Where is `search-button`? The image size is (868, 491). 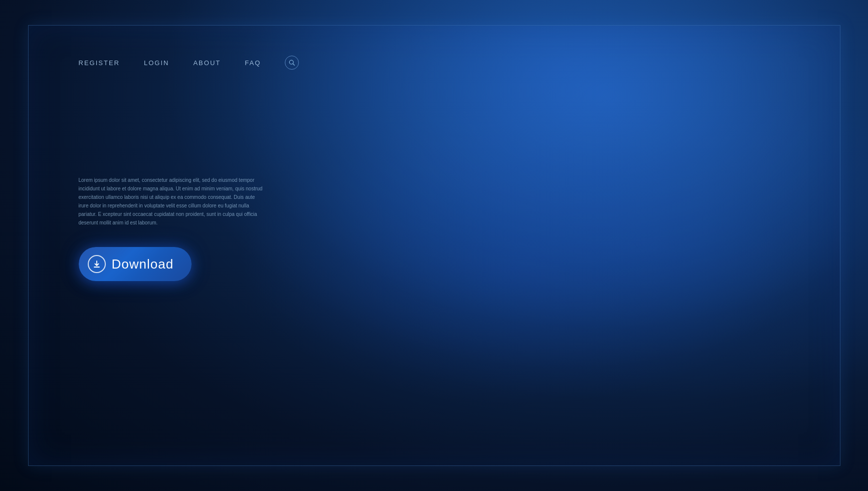
search-button is located at coordinates (292, 63).